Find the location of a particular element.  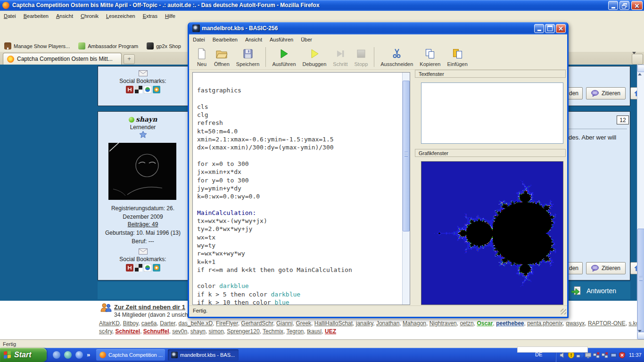

online-user-link: Jonathan is located at coordinates (388, 323).